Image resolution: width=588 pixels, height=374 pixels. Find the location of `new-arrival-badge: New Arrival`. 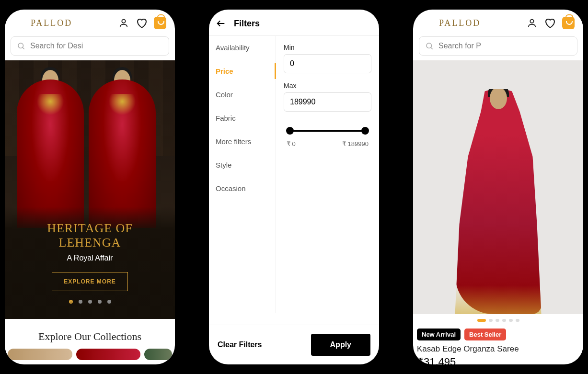

new-arrival-badge: New Arrival is located at coordinates (439, 334).